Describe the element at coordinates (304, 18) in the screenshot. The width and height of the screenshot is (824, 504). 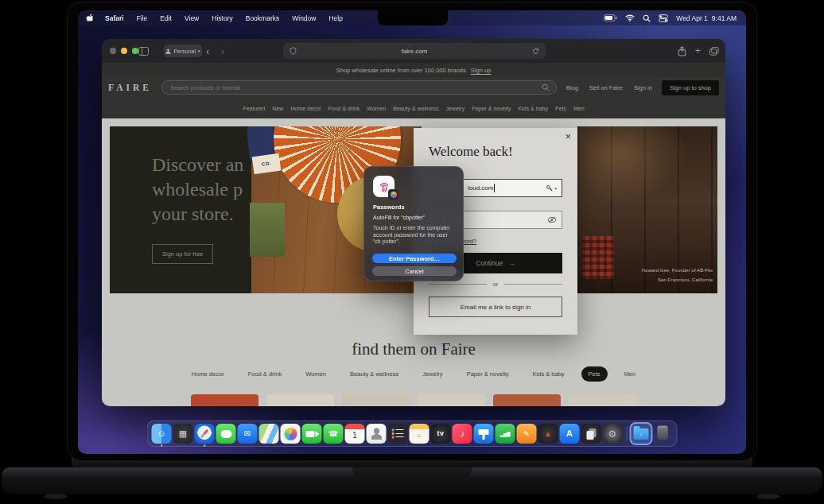
I see `menu-item: Window` at that location.